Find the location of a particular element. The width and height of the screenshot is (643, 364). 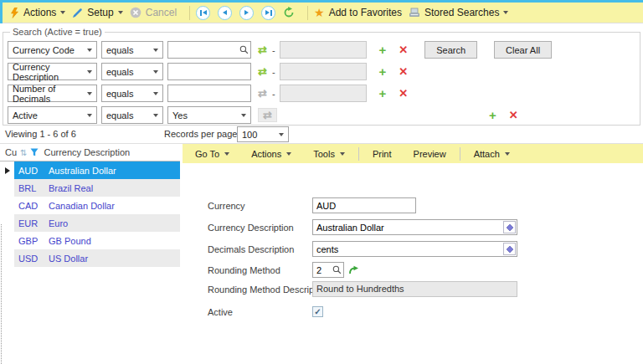

grid-row-cad: CADCanadian Dollar is located at coordinates (90, 206).